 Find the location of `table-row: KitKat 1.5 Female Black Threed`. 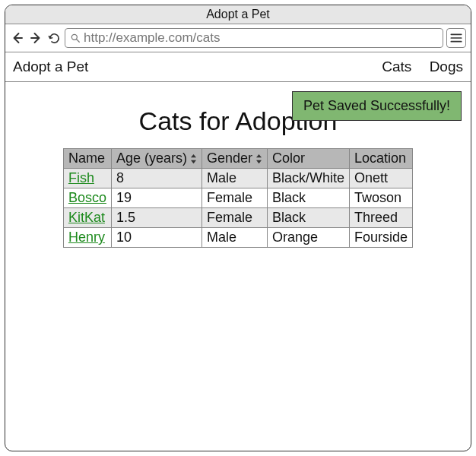

table-row: KitKat 1.5 Female Black Threed is located at coordinates (237, 218).